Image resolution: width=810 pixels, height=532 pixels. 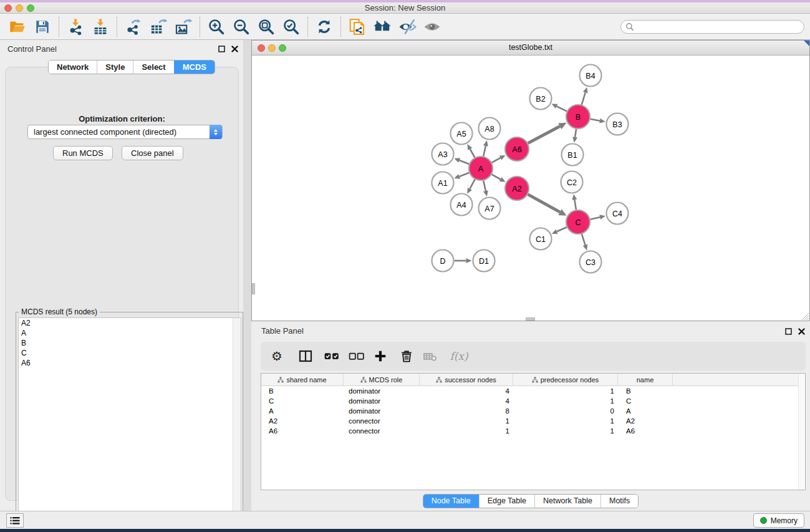 What do you see at coordinates (183, 27) in the screenshot?
I see `export-image-button` at bounding box center [183, 27].